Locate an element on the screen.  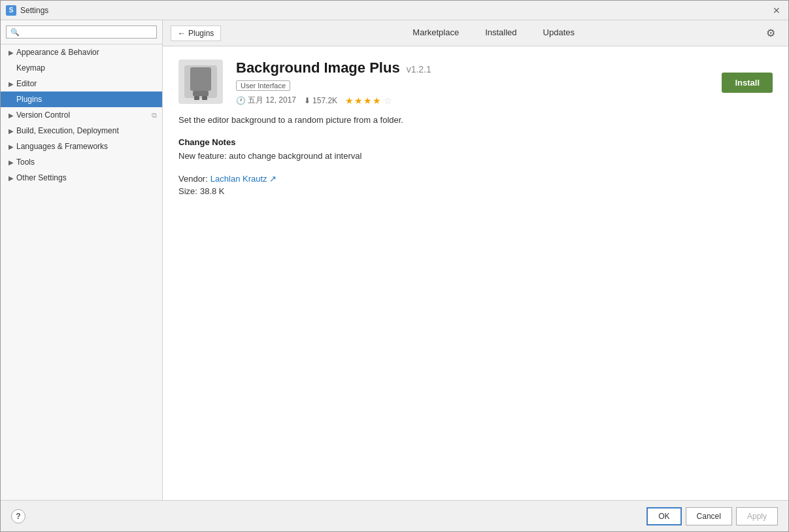
sidebar-item-languages-frameworks: ▶ Languages & Frameworks is located at coordinates (81, 146).